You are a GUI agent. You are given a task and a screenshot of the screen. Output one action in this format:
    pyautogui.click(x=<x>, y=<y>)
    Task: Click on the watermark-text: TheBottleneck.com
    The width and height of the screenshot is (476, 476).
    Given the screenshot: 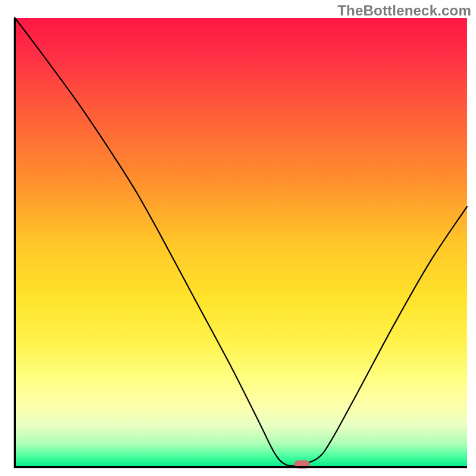 What is the action you would take?
    pyautogui.click(x=405, y=11)
    